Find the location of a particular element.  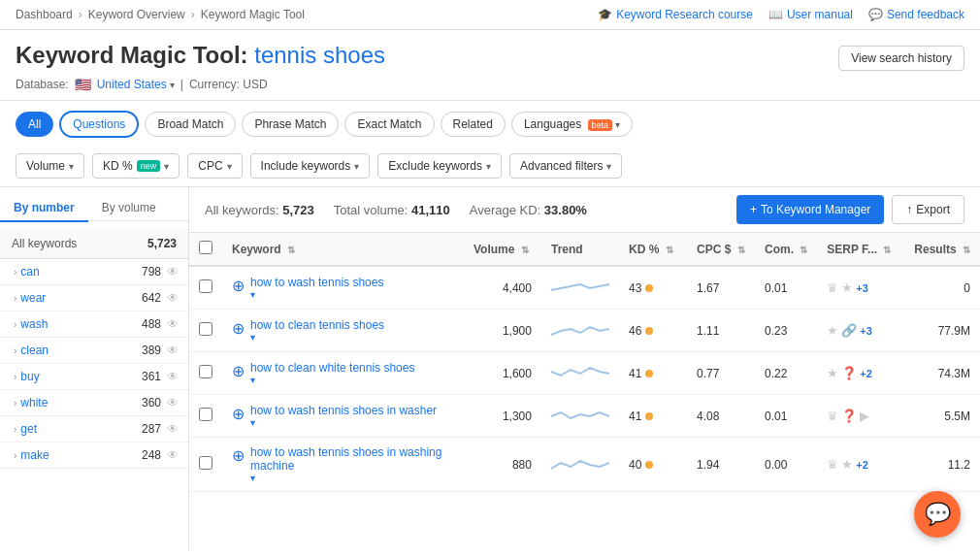

sidebar-chevron-icon-can: › is located at coordinates (16, 272).